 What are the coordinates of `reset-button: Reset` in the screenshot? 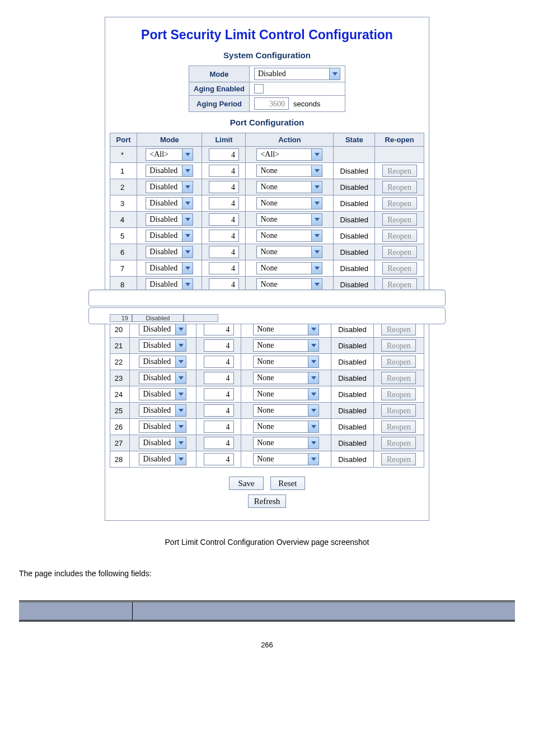 It's located at (288, 483).